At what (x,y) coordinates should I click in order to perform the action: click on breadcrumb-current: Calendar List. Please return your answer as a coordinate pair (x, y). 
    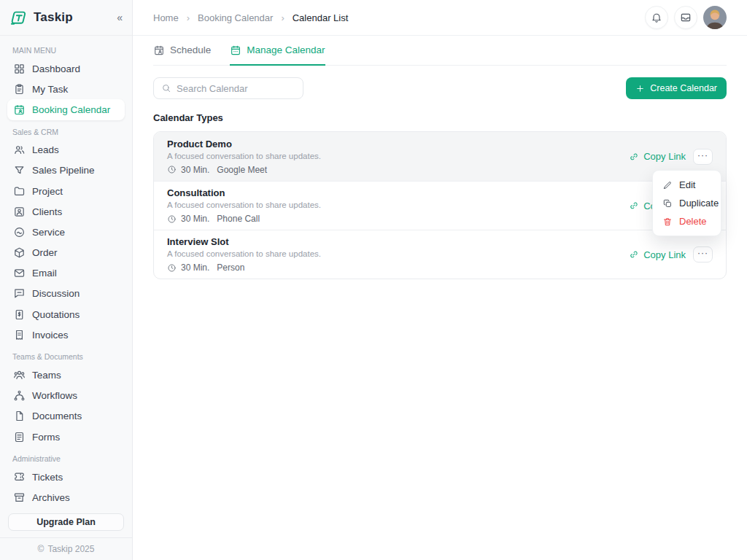
    Looking at the image, I should click on (321, 18).